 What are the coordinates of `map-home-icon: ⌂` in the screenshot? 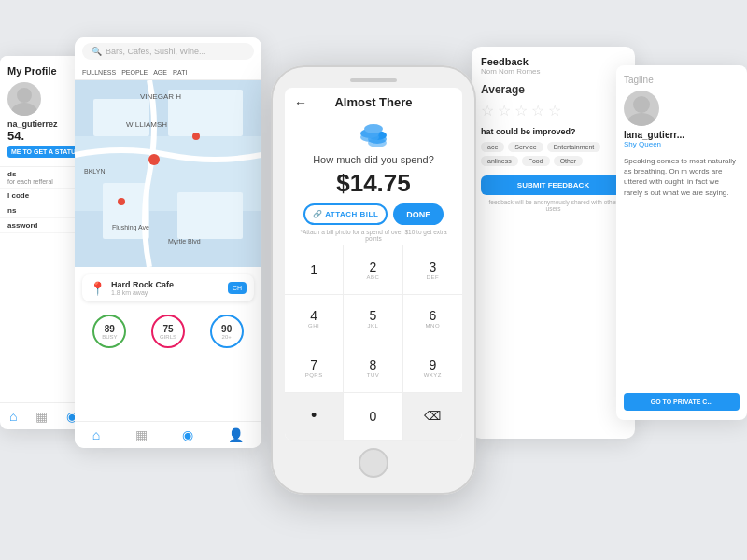 It's located at (96, 435).